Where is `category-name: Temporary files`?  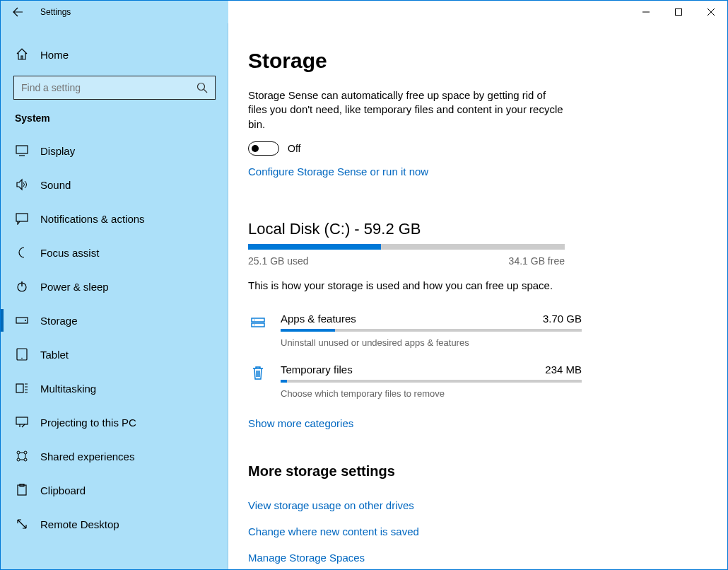
category-name: Temporary files is located at coordinates (317, 369).